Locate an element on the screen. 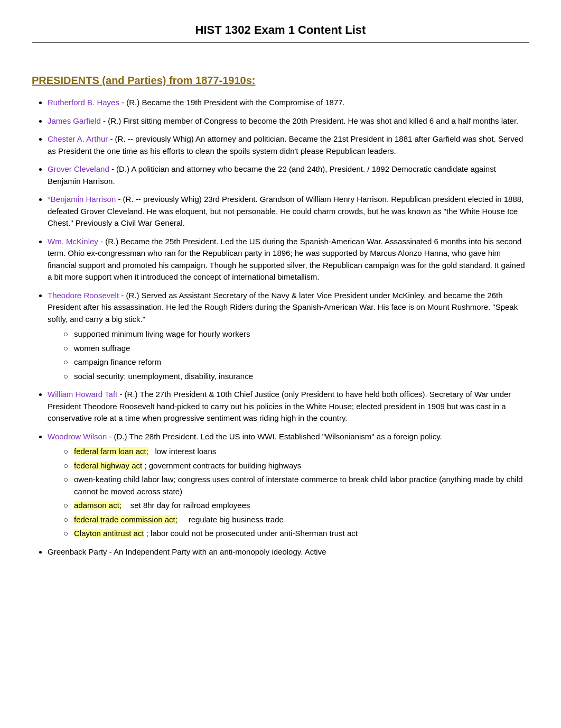 This screenshot has height=728, width=561. sub-list-item: federal farm loan act; low interest loan… is located at coordinates (296, 451).